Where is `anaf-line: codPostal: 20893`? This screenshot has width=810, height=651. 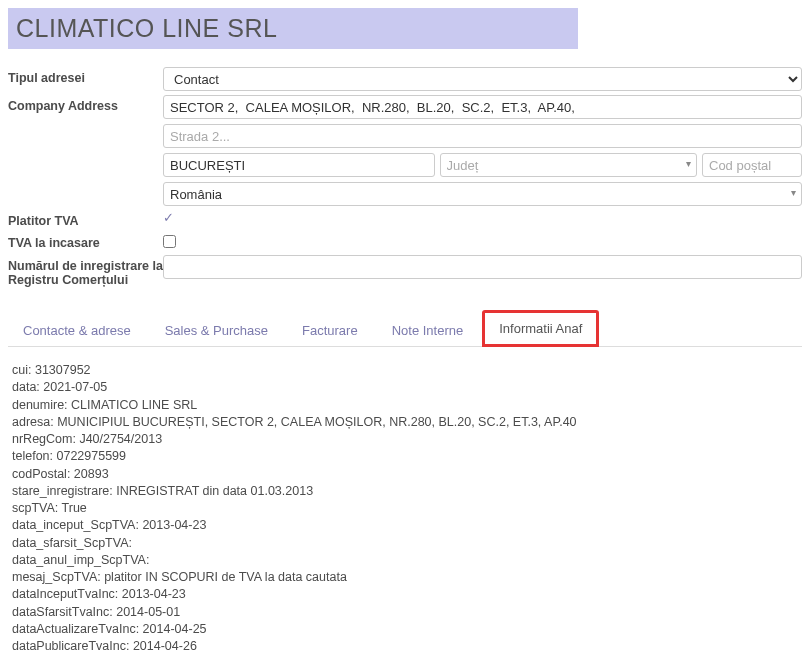
anaf-line: codPostal: 20893 is located at coordinates (405, 474).